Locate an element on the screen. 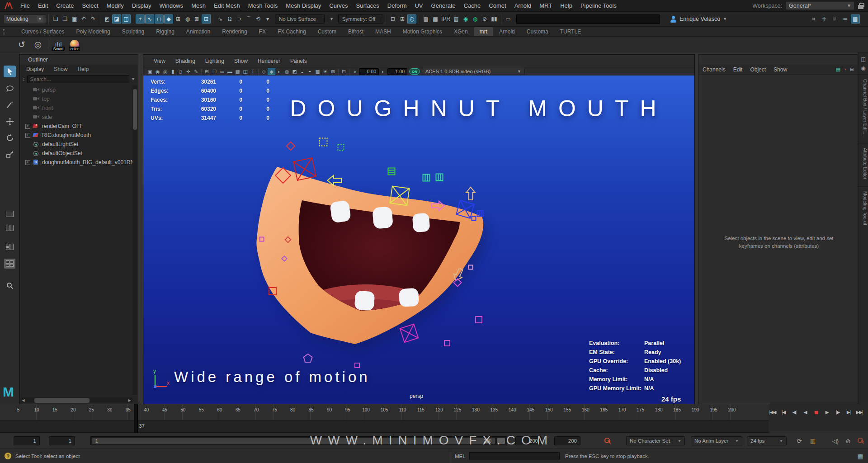  show-input-line-icon: ▭ is located at coordinates (508, 19).